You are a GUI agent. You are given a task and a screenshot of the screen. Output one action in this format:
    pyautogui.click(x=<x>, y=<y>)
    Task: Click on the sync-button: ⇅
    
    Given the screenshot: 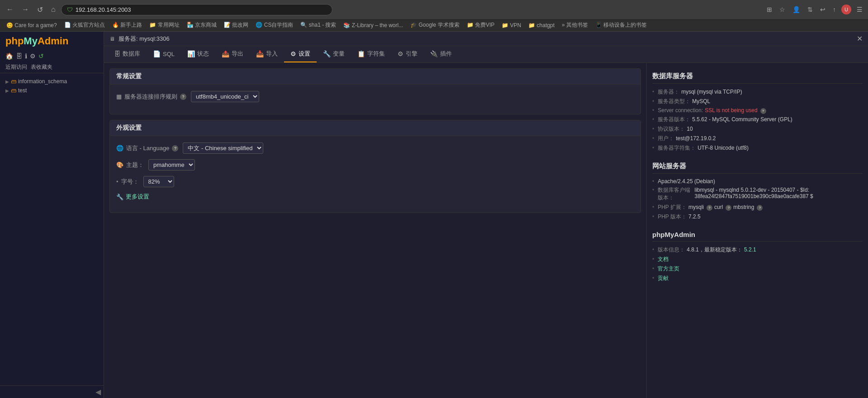 What is the action you would take?
    pyautogui.click(x=810, y=9)
    